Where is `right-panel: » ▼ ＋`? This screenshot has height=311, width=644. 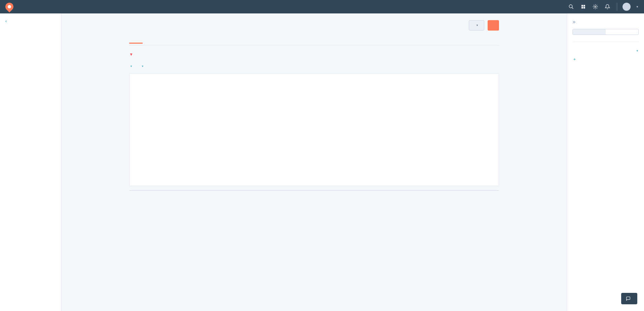 right-panel: » ▼ ＋ is located at coordinates (605, 162).